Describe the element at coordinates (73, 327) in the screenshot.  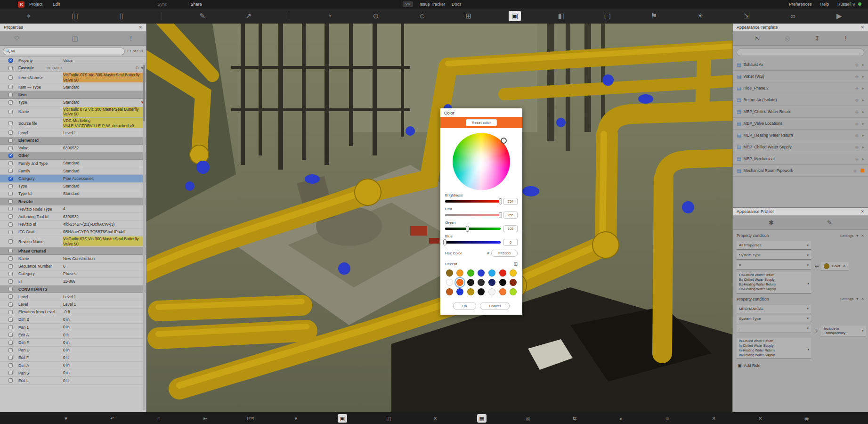
I see `property-row: Pan 10 in` at that location.